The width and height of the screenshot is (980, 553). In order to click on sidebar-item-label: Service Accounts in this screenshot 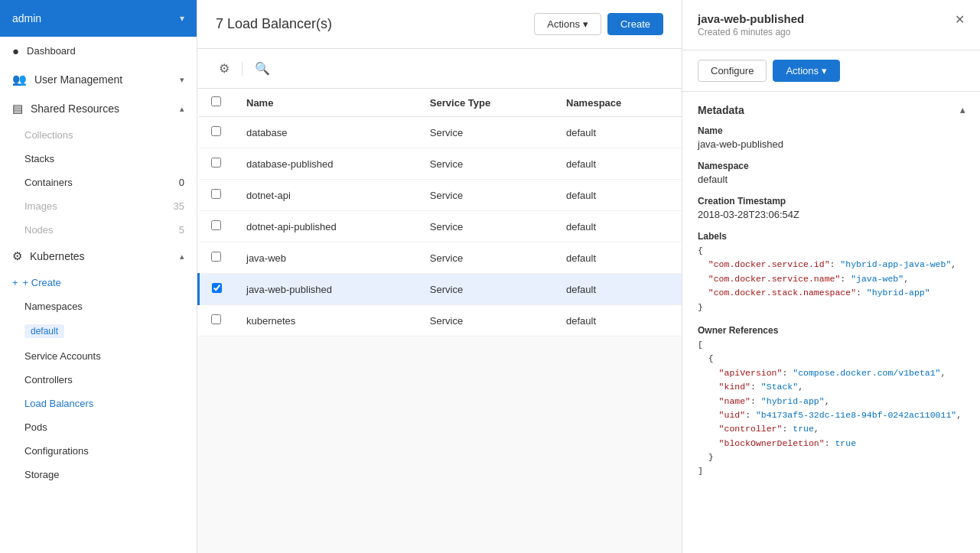, I will do `click(63, 356)`.